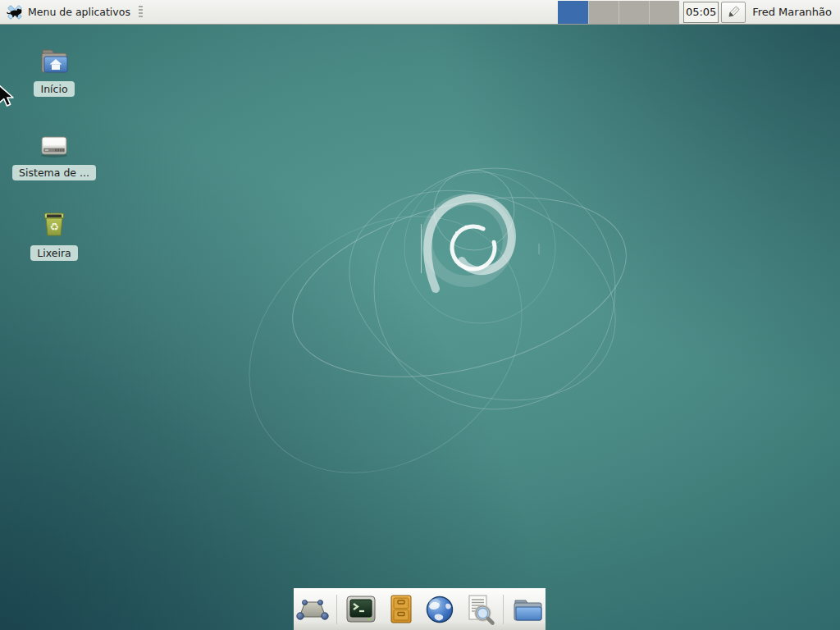 The width and height of the screenshot is (840, 630). Describe the element at coordinates (527, 609) in the screenshot. I see `file-manager-launcher` at that location.